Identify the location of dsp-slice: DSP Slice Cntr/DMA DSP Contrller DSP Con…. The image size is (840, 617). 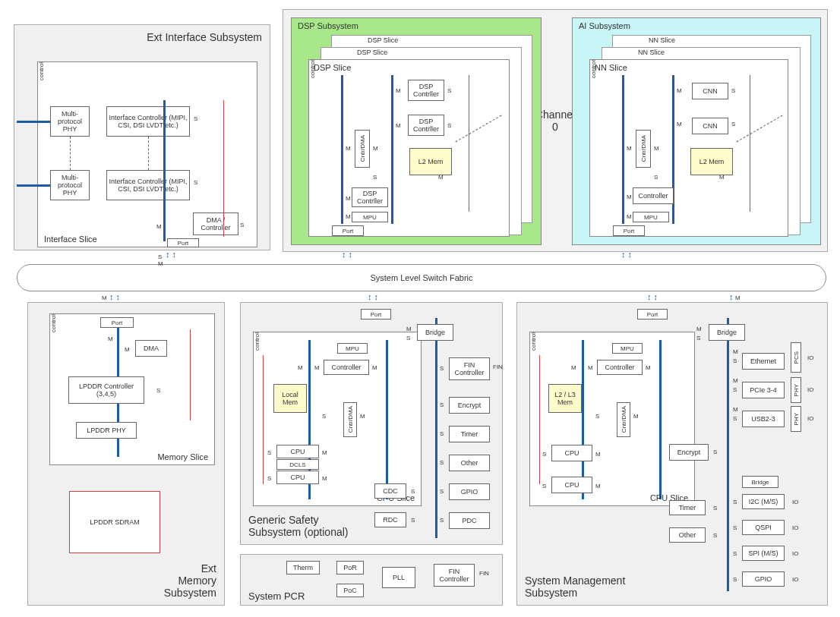
(409, 148).